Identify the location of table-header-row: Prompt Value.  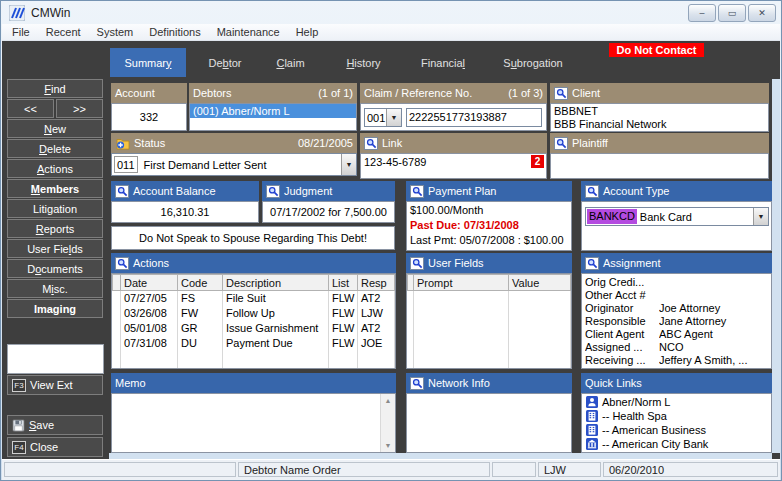
(490, 283).